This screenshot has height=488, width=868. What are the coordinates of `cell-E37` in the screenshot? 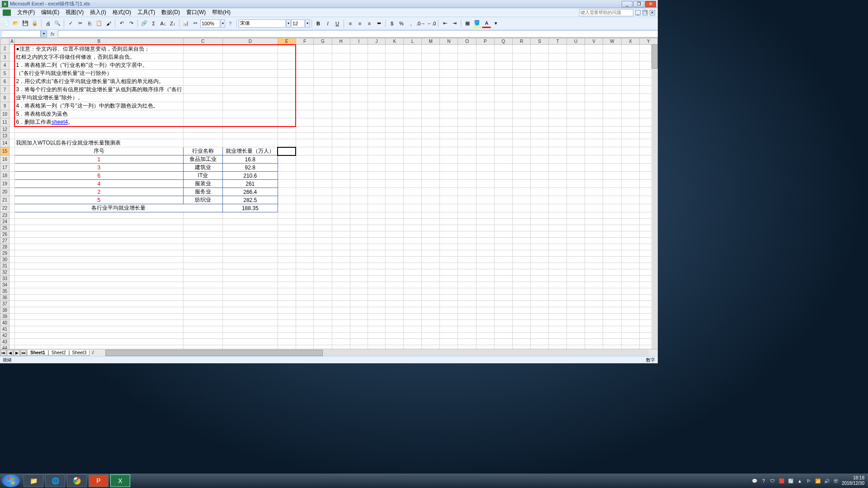 It's located at (287, 304).